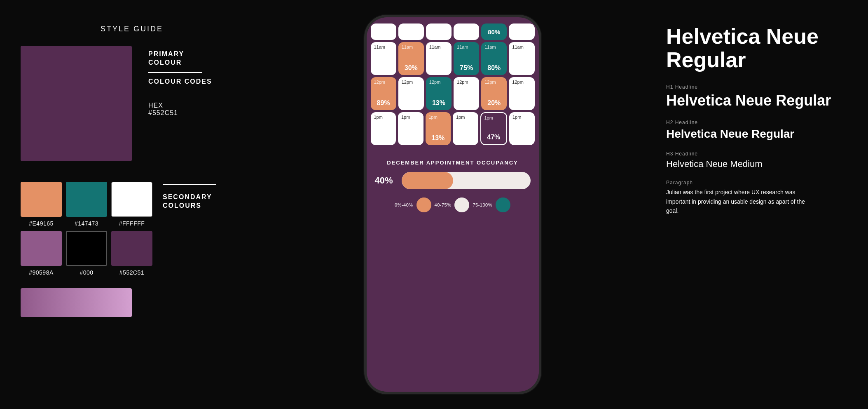 Image resolution: width=868 pixels, height=409 pixels. I want to click on cal-cell-teal: 12pm 13%, so click(439, 94).